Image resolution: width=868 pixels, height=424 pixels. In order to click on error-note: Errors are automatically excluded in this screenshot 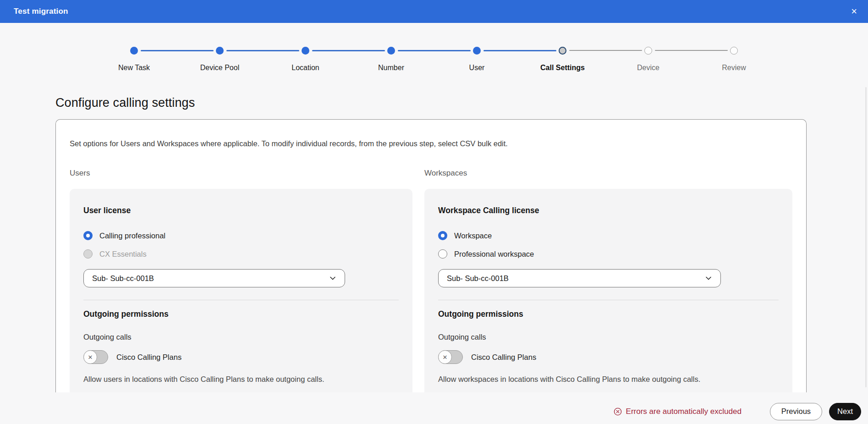, I will do `click(677, 412)`.